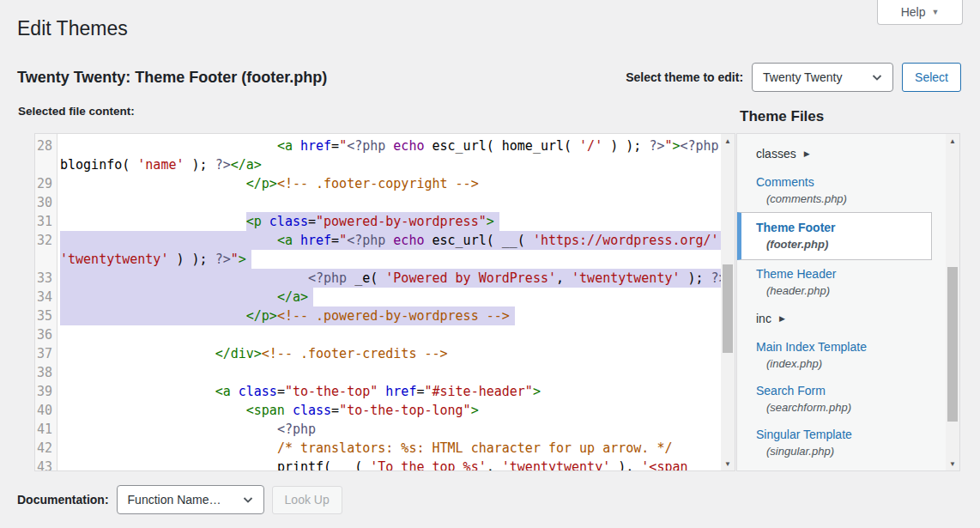 Image resolution: width=980 pixels, height=528 pixels. I want to click on theme-toolbar: Twenty Twenty: Theme Footer (footer.php)…, so click(489, 77).